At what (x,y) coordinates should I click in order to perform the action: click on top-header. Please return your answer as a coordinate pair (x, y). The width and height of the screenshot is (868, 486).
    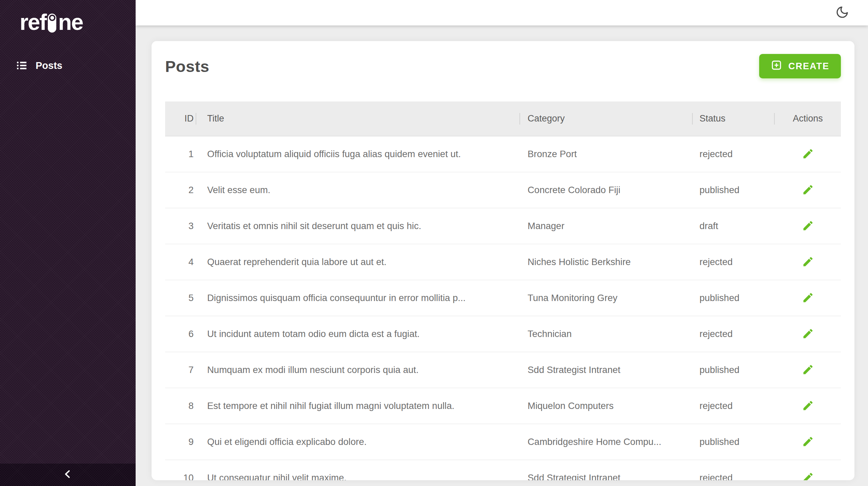
    Looking at the image, I should click on (502, 13).